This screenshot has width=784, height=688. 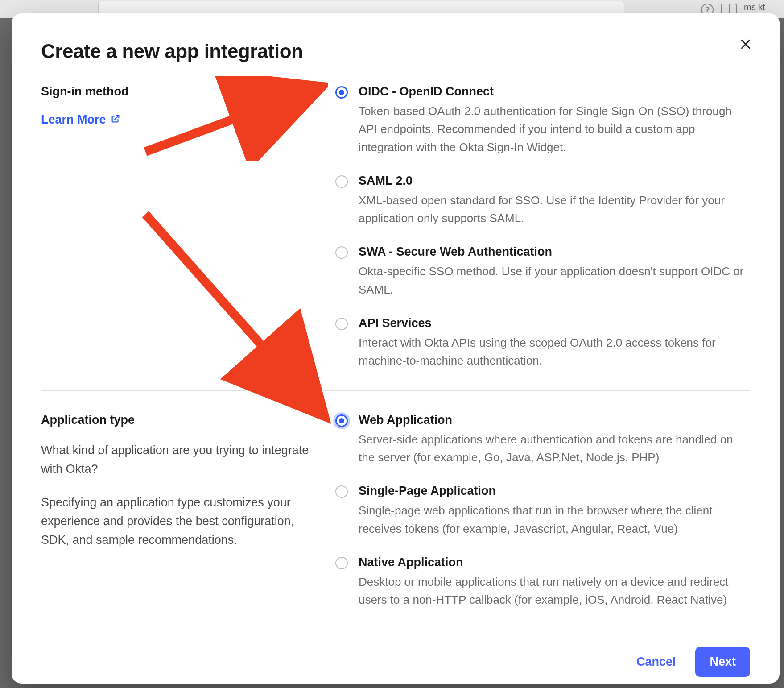 What do you see at coordinates (543, 120) in the screenshot?
I see `radio-option-oidc: OIDC - OpenID Connect Token-based OAuth …` at bounding box center [543, 120].